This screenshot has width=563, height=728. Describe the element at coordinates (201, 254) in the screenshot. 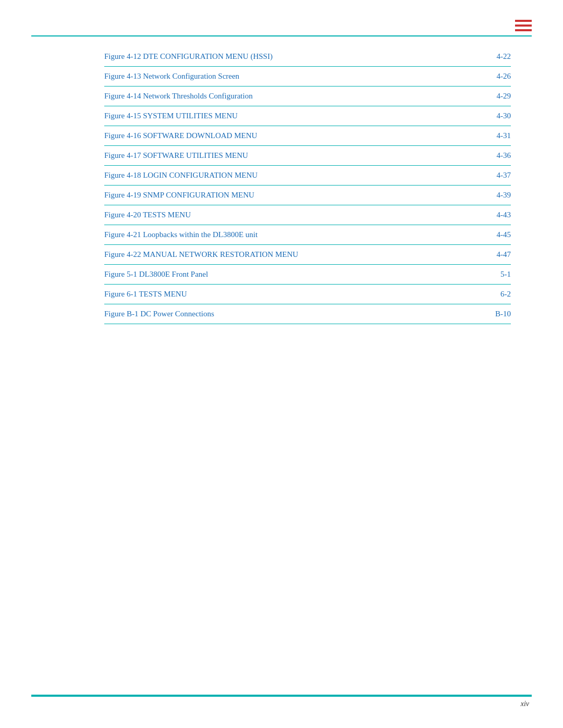

I see `figure-number: Figure 4-22 MANUAL NETWORK RESTORATION M…` at that location.